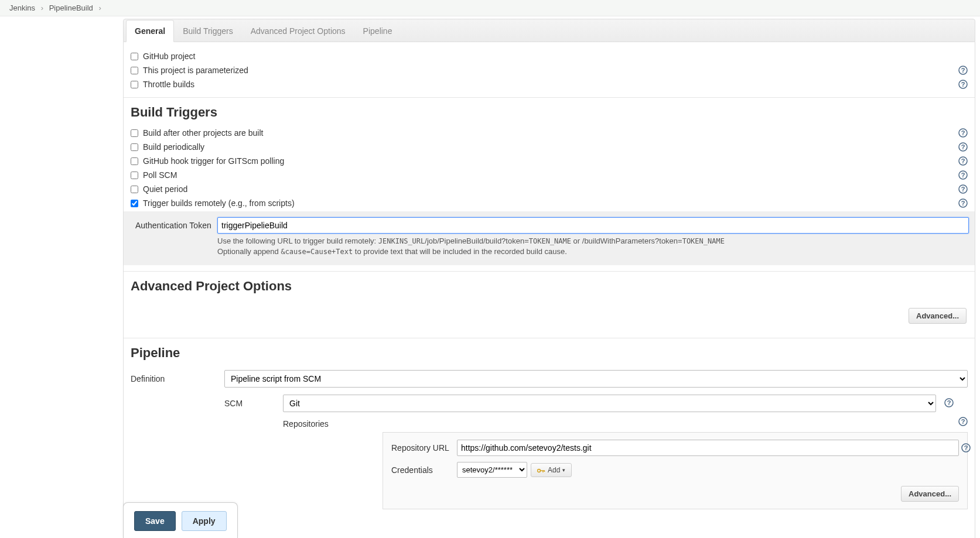 This screenshot has width=980, height=538. Describe the element at coordinates (564, 470) in the screenshot. I see `dropdown-arrow-icon: ▾` at that location.